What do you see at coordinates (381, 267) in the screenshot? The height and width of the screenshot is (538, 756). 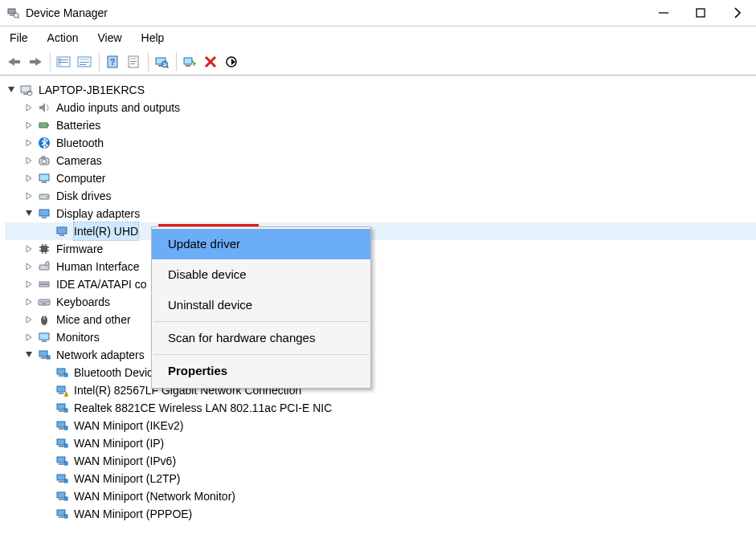 I see `tree-item-hid: Human Interface` at bounding box center [381, 267].